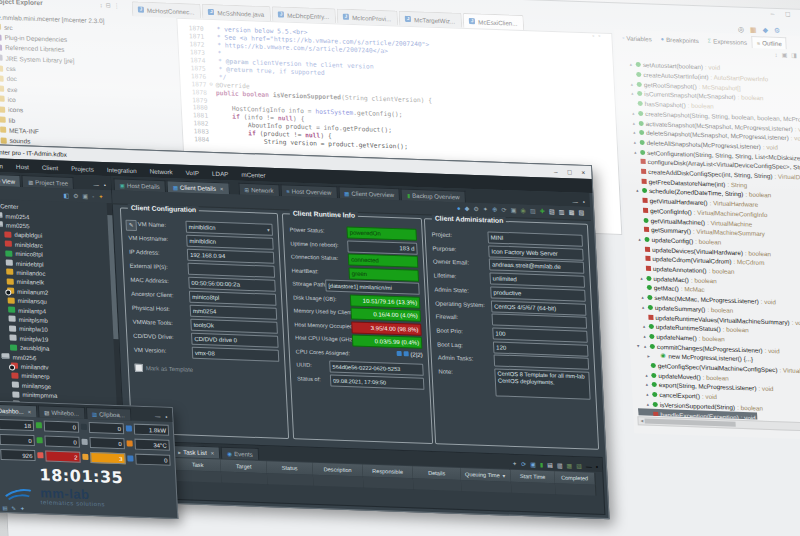 Image resolution: width=800 pixels, height=536 pixels. Describe the element at coordinates (542, 384) in the screenshot. I see `note-field: CentOS 8 Template for all mm-lab CentOS …` at that location.